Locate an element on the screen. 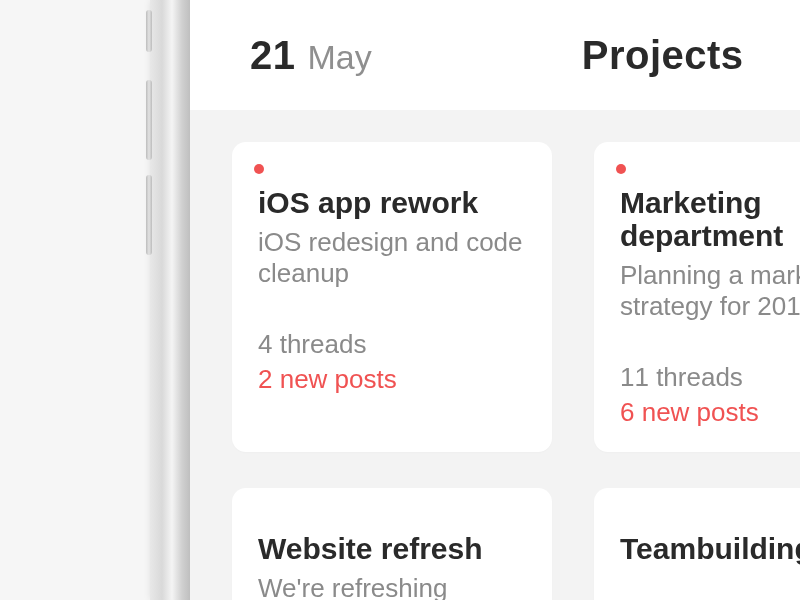 Image resolution: width=800 pixels, height=600 pixels. project-card: Teambuilding 2016 is located at coordinates (697, 544).